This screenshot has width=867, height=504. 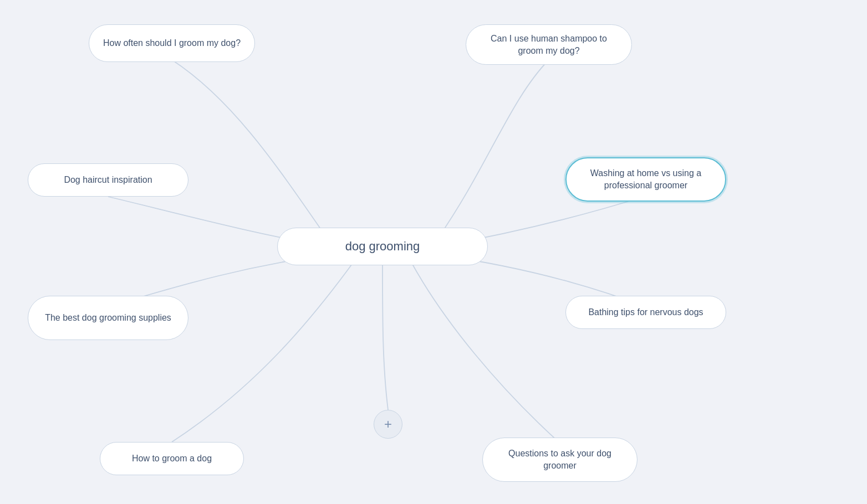 I want to click on node-human-shampoo: Can I use human shampoo to groom my dog?, so click(x=549, y=44).